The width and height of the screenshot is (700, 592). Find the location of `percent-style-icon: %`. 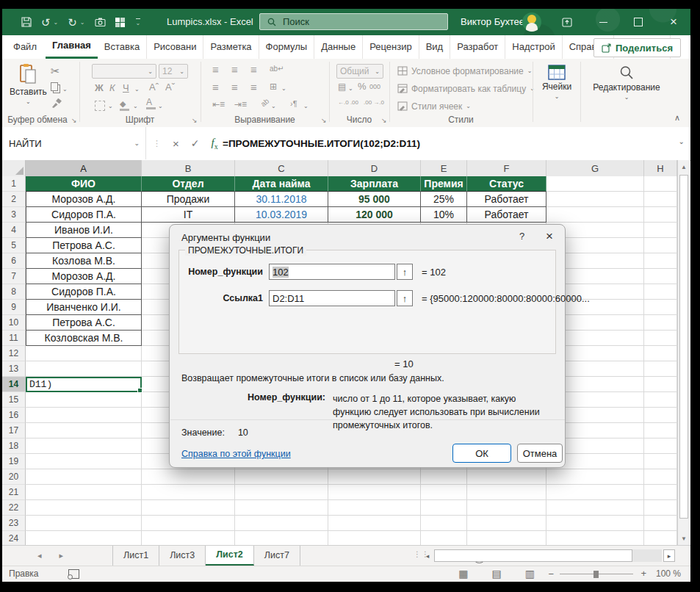

percent-style-icon: % is located at coordinates (362, 87).